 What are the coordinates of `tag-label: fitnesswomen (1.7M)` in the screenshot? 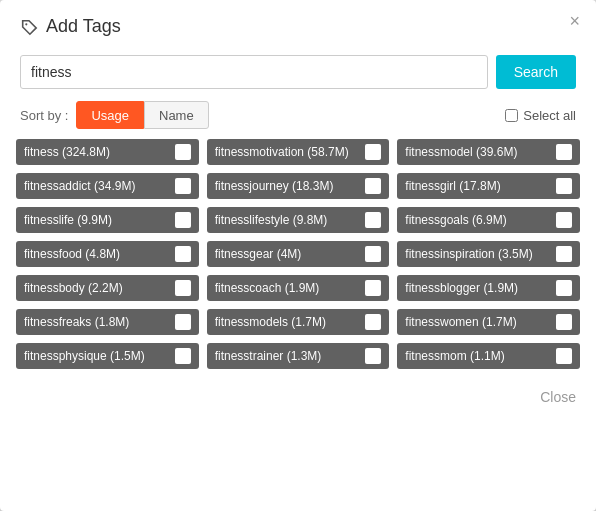 It's located at (478, 322).